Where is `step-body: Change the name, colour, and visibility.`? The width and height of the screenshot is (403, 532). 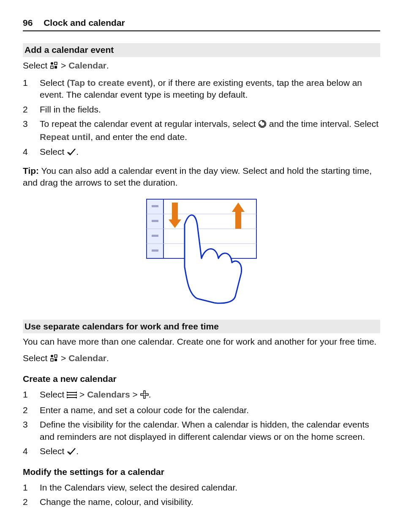 step-body: Change the name, colour, and visibility. is located at coordinates (210, 502).